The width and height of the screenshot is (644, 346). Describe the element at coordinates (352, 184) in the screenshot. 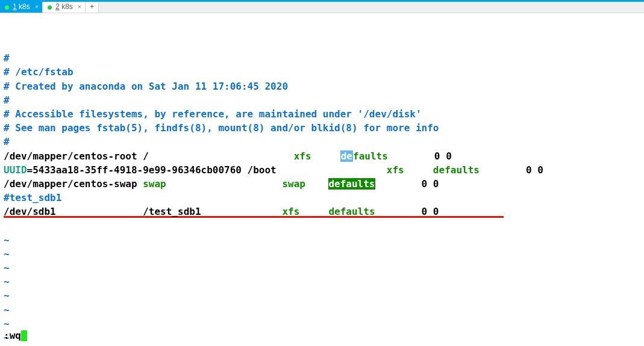

I see `search-highlight: defaults` at that location.